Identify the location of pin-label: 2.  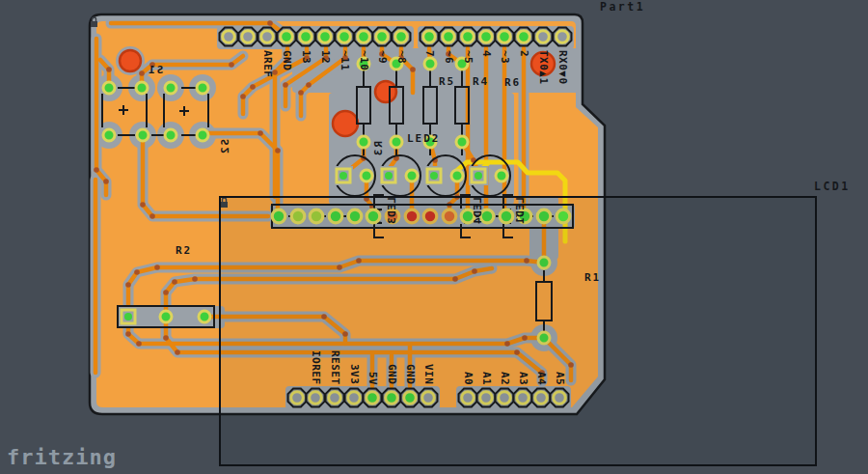
(524, 54).